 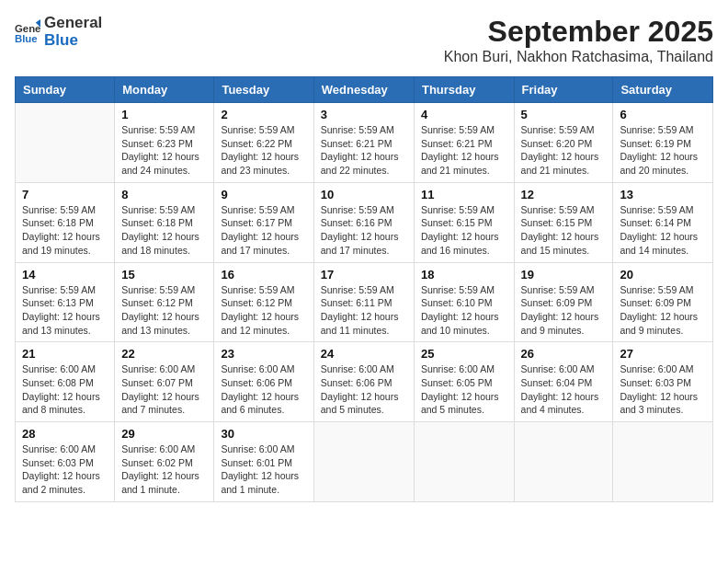 I want to click on calendar-cell: 9Sunrise: 5:59 AM Sunset: 6:17 PM Daylig…, so click(x=264, y=223).